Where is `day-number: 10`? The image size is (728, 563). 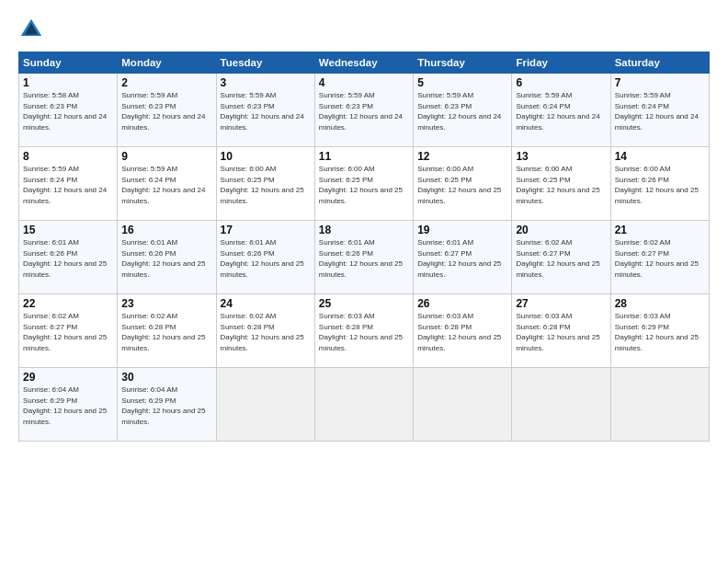
day-number: 10 is located at coordinates (266, 156).